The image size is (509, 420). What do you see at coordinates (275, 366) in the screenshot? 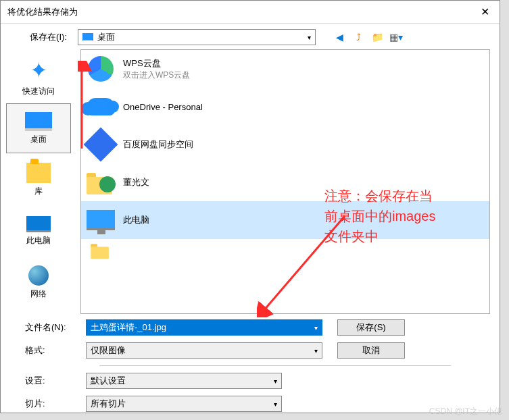
I see `divider` at bounding box center [275, 366].